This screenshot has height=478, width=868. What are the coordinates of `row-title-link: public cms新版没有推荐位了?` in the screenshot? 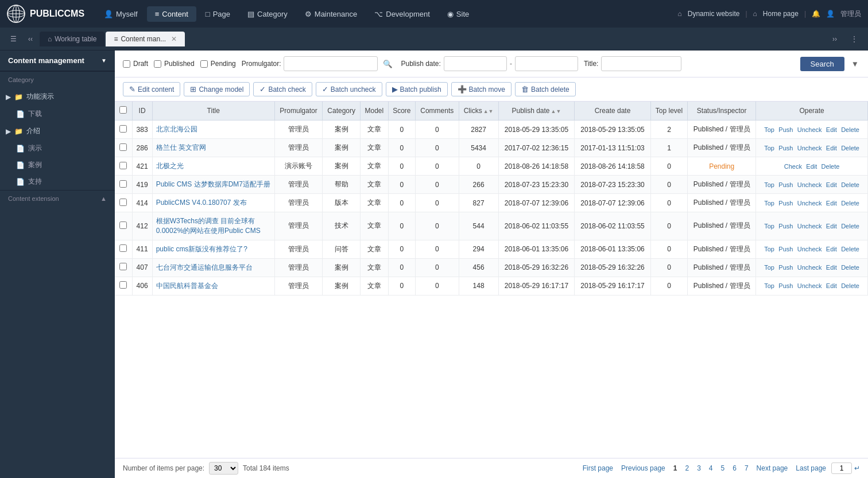 It's located at (214, 249).